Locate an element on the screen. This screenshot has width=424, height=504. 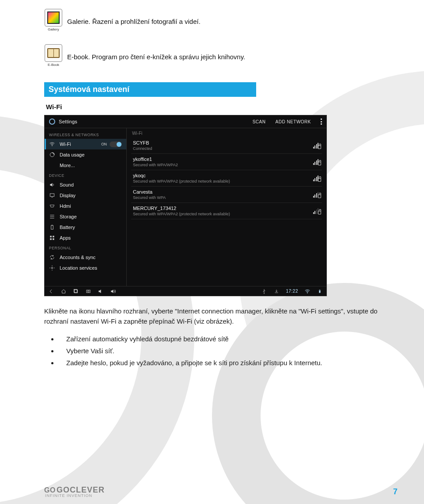
settings-main-panel: Wi-Fi SCYFBConnected ykoffice1Secured wi… is located at coordinates (227, 207).